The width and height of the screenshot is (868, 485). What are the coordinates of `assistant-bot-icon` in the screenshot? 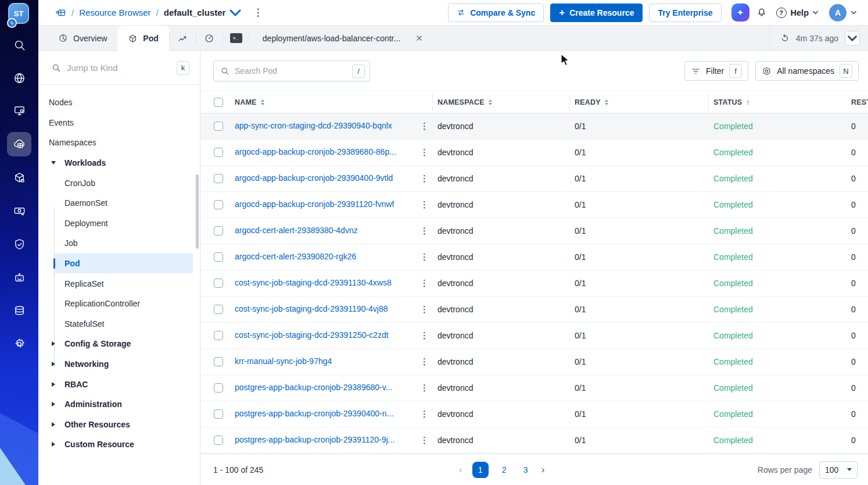 It's located at (19, 277).